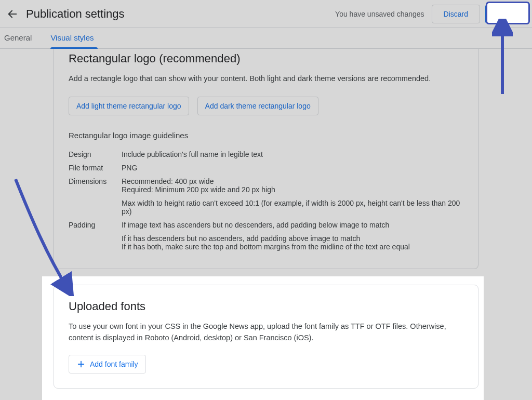 This screenshot has width=532, height=400. I want to click on tabs-bar: General Visual styles, so click(266, 38).